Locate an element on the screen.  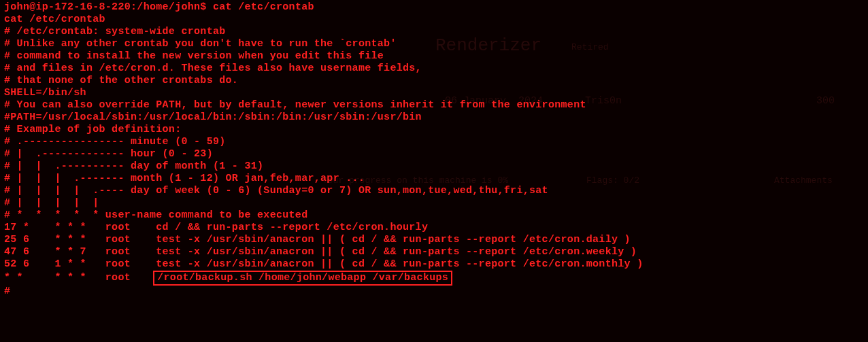
output-echo: cat /etc/crontab is located at coordinates (434, 20).